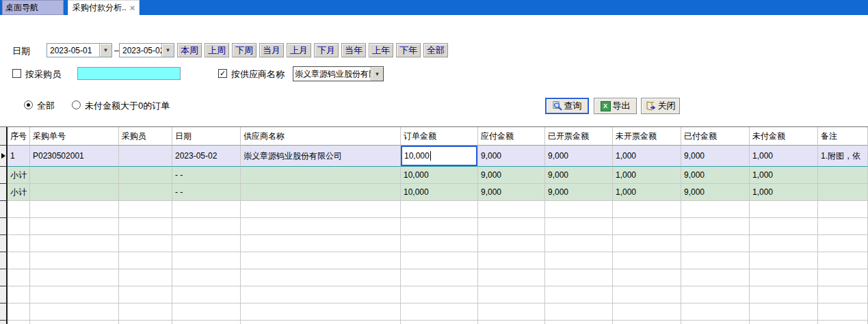  Describe the element at coordinates (338, 74) in the screenshot. I see `supplier-combobox: 崇义章源钨业股份有限公 ▼` at that location.